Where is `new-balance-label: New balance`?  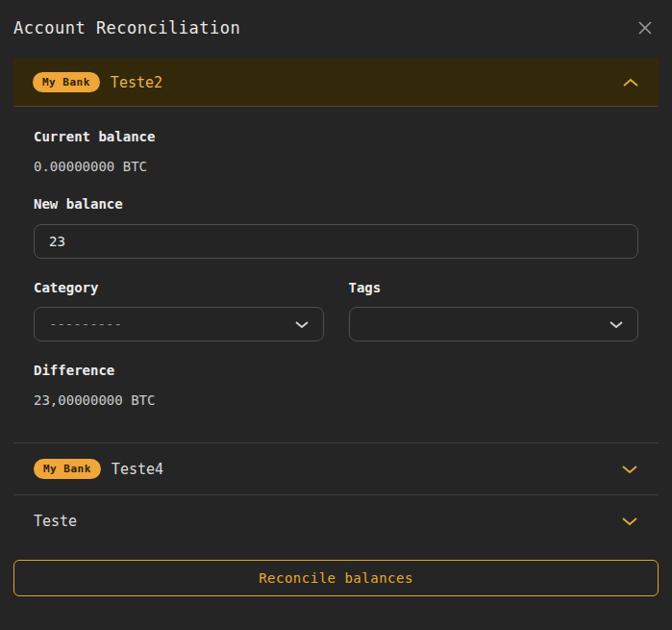 new-balance-label: New balance is located at coordinates (336, 204).